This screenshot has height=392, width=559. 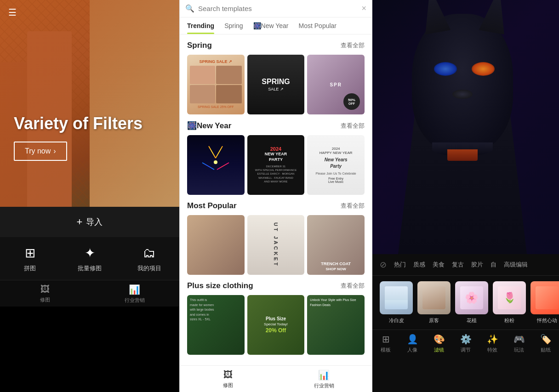 What do you see at coordinates (519, 344) in the screenshot?
I see `nav-play: 🎮 玩法` at bounding box center [519, 344].